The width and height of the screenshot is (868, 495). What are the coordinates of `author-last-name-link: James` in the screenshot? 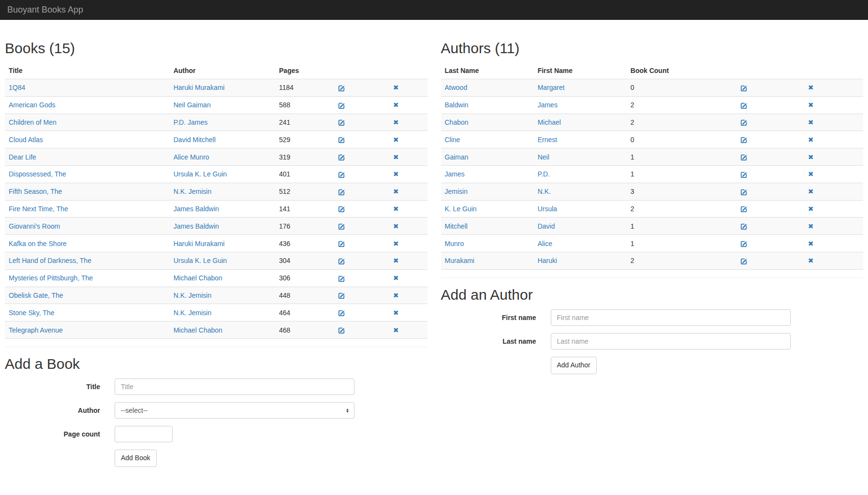 It's located at (455, 174).